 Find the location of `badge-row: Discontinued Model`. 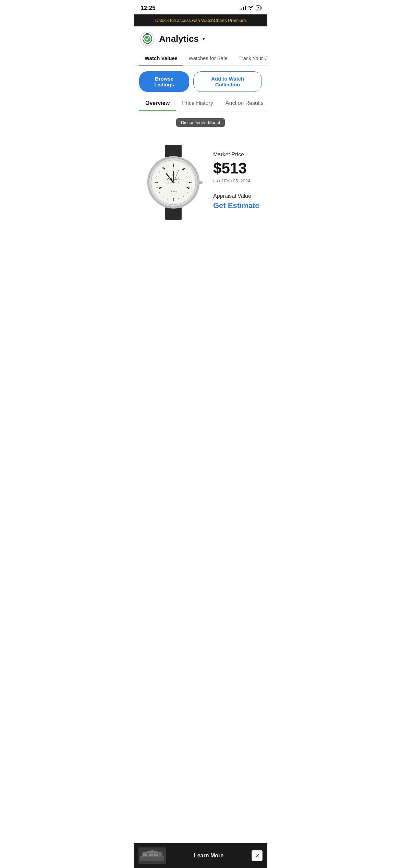

badge-row: Discontinued Model is located at coordinates (200, 127).